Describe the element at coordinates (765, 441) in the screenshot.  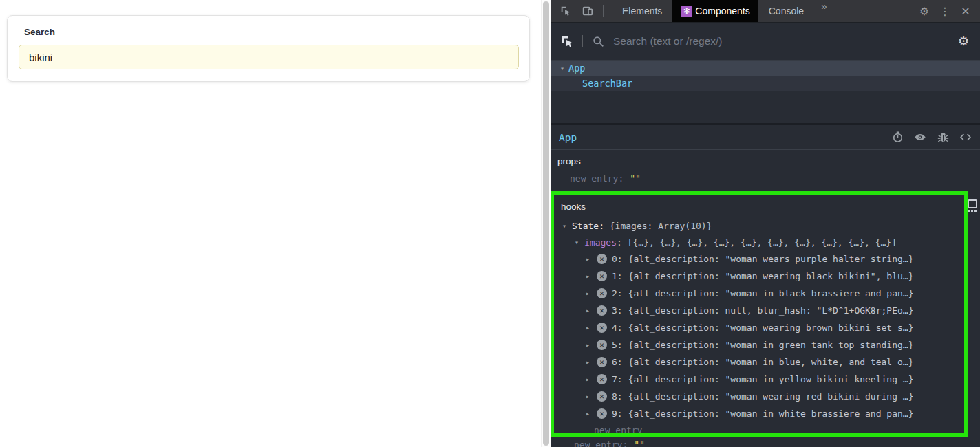
I see `hooks-new-entry-row: new entry: ""` at that location.